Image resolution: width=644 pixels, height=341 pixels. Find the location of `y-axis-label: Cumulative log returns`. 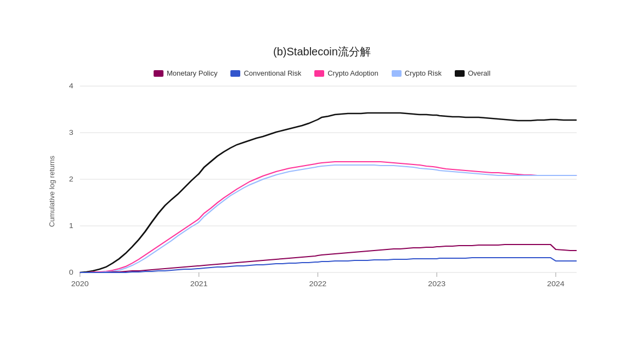

y-axis-label: Cumulative log returns is located at coordinates (52, 191).